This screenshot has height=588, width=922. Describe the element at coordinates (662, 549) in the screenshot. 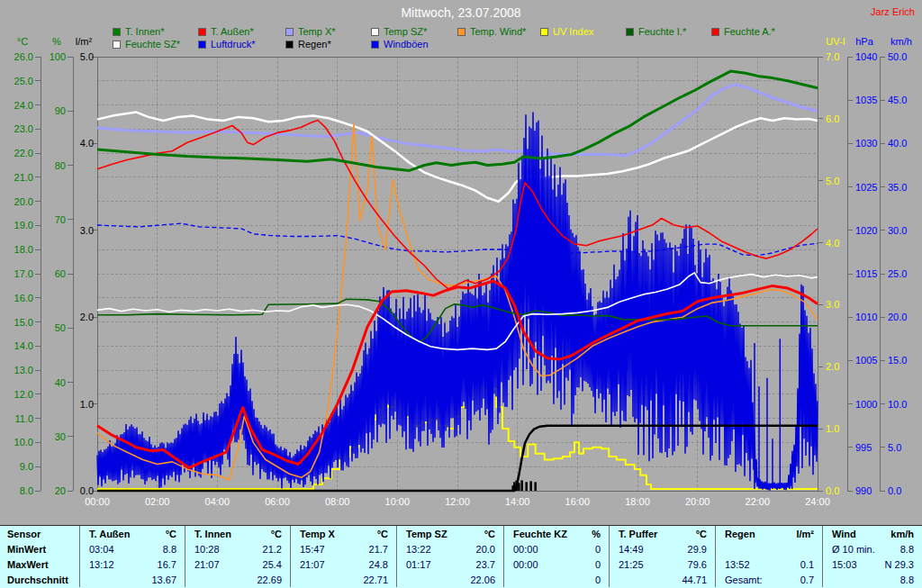

I see `table-cell-t-puffer-min: 14:4929.9` at that location.